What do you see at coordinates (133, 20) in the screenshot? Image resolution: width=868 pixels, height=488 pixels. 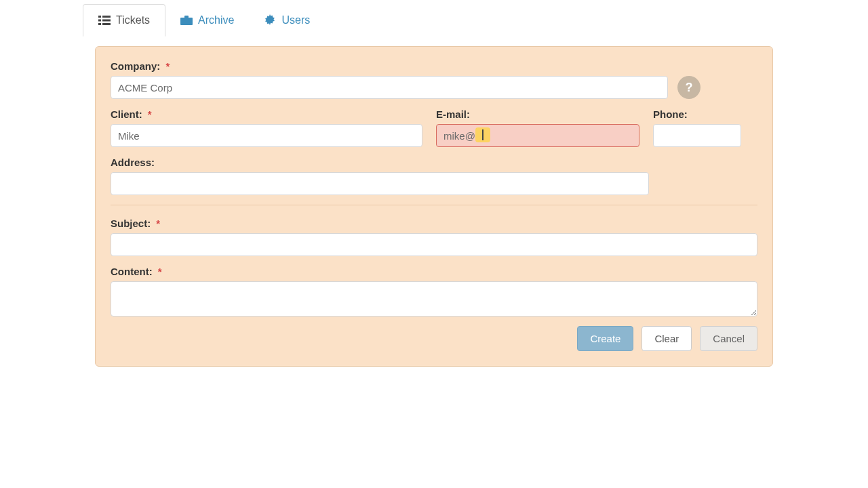 I see `tab-tickets-label: Tickets` at bounding box center [133, 20].